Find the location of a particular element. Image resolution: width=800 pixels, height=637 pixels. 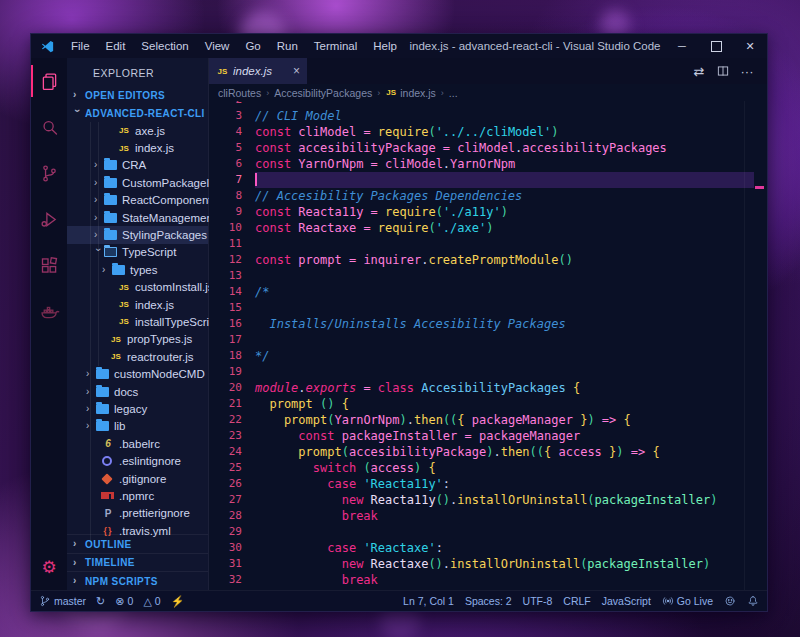

section-npm-scripts: ›NPM SCRIPTS is located at coordinates (138, 580).